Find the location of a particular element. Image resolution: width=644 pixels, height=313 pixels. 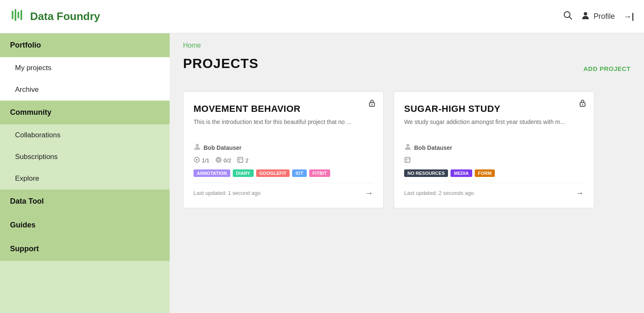

author-name-2: Bob Datauser is located at coordinates (433, 148).